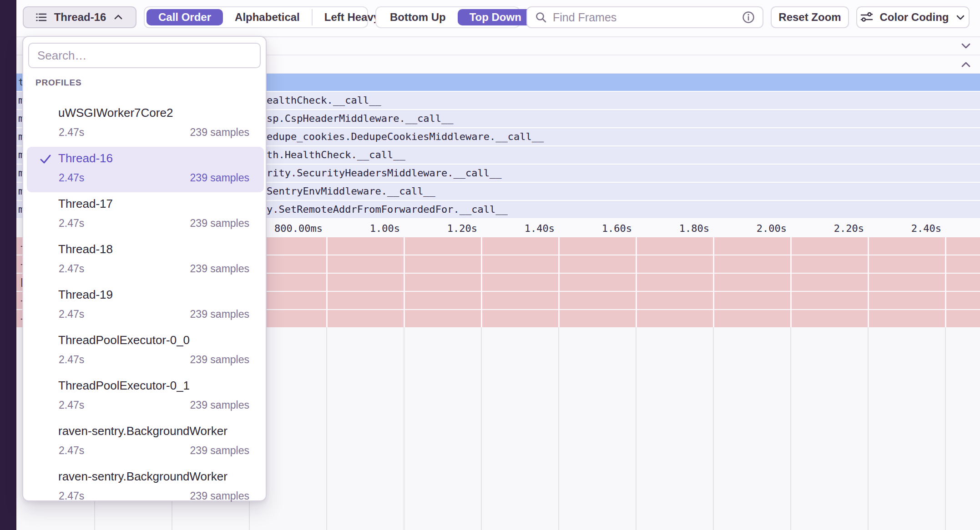 The image size is (980, 530). I want to click on profile-name: Thread-17, so click(86, 204).